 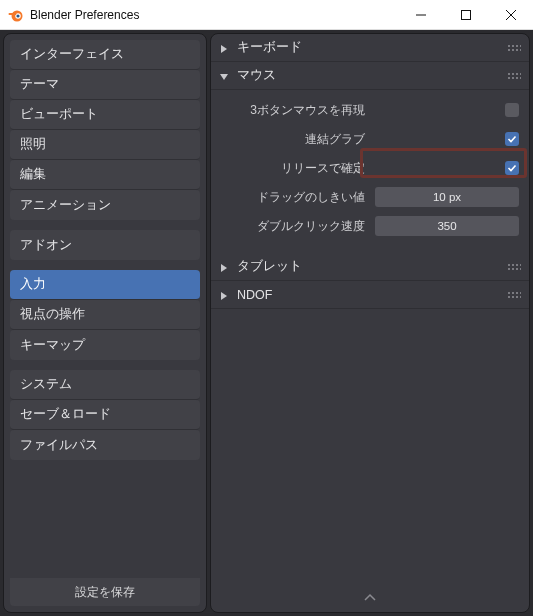 What do you see at coordinates (370, 76) in the screenshot?
I see `panel-mouse-header: マウス` at bounding box center [370, 76].